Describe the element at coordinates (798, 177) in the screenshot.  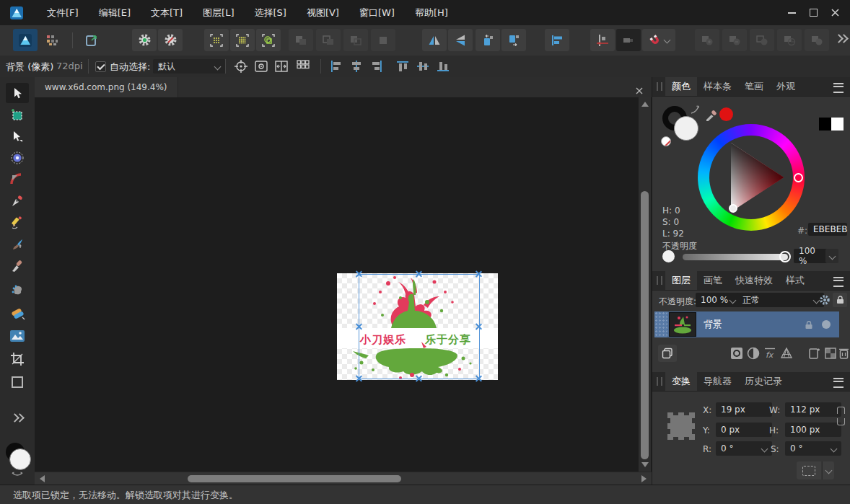
I see `hue-selector` at that location.